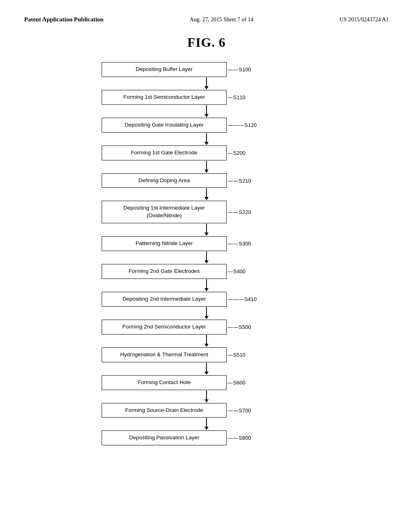 This screenshot has width=413, height=532. Describe the element at coordinates (164, 125) in the screenshot. I see `step-box-s120: Depositing Gate Insulating Layer` at that location.